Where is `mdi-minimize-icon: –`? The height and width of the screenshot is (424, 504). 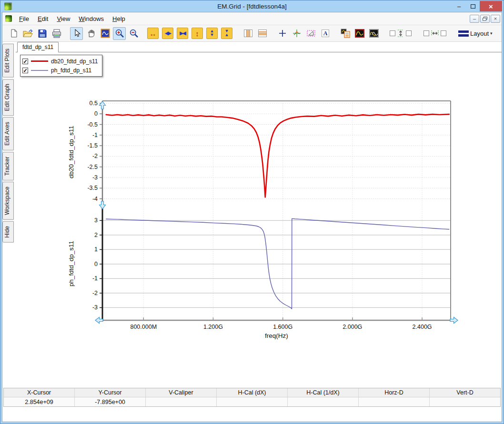
mdi-minimize-icon: – is located at coordinates (474, 19).